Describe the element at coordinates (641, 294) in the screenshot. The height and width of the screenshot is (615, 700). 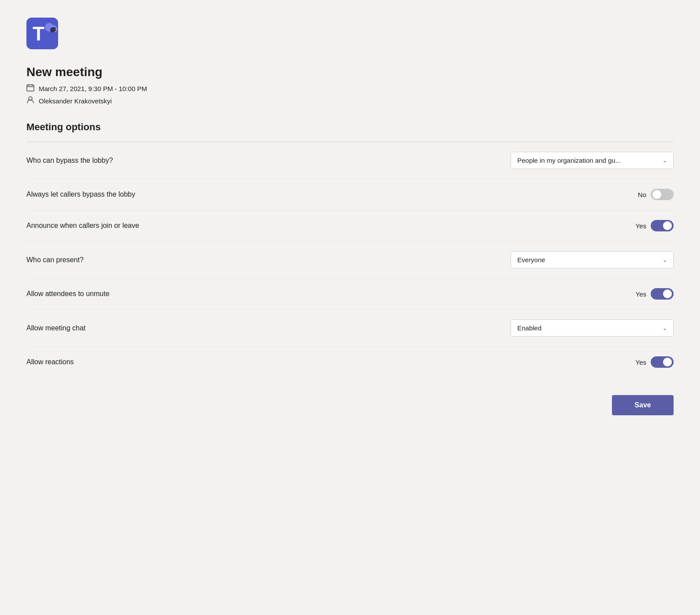
I see `allow-unmute-toggle-label: Yes` at that location.